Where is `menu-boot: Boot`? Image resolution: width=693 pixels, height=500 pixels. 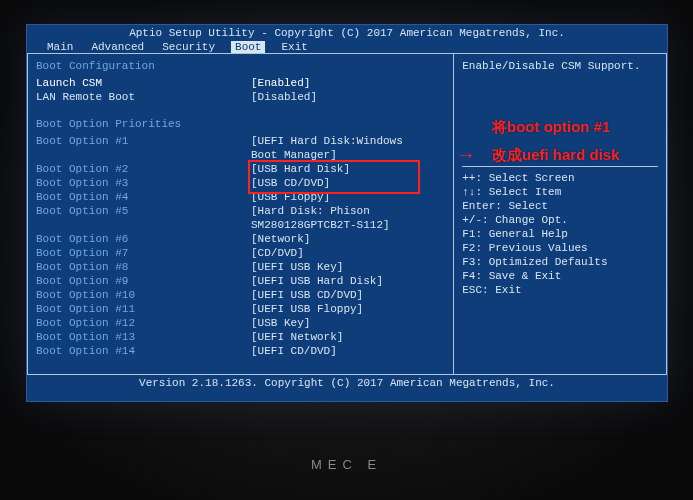 menu-boot: Boot is located at coordinates (248, 47).